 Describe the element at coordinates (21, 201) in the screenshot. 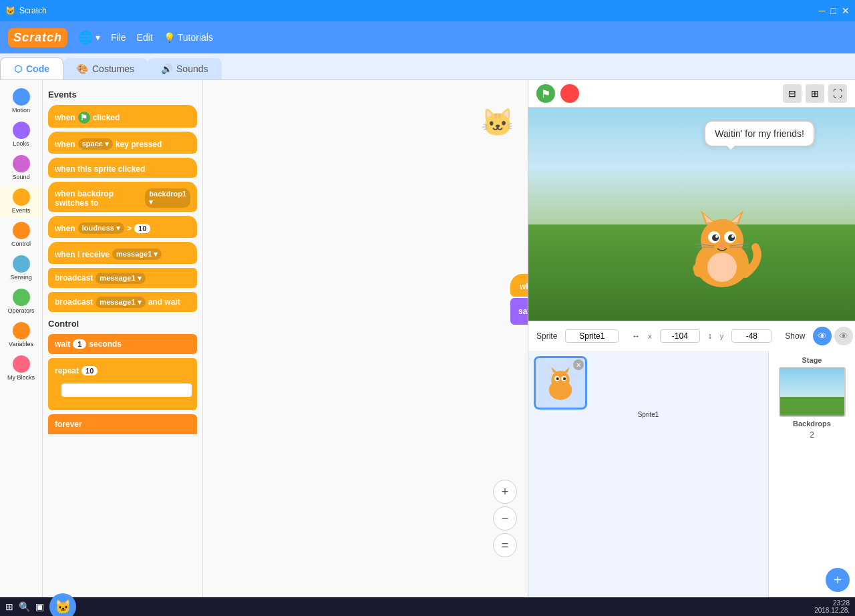

I see `sidebar-item-events: Events` at that location.